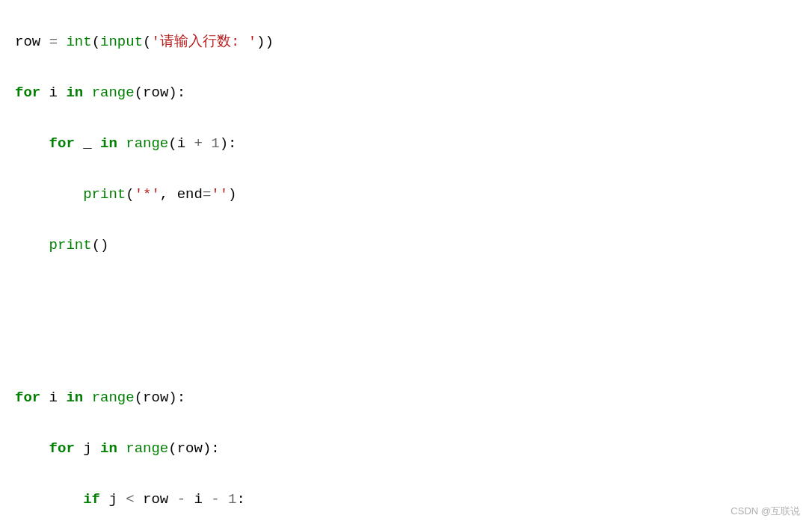 The image size is (812, 530). I want to click on code-line-7: for j in range(row):, so click(406, 449).